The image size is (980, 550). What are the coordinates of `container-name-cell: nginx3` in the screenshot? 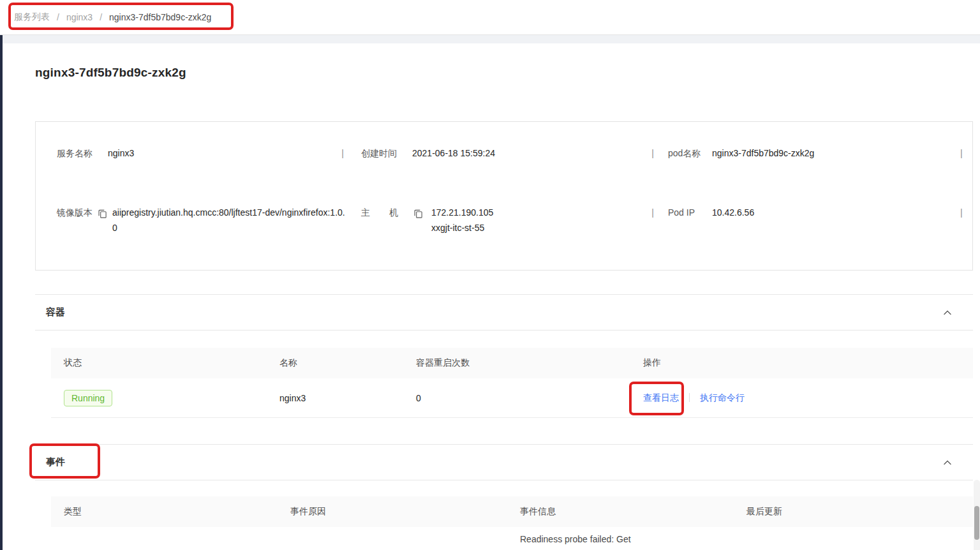 It's located at (335, 398).